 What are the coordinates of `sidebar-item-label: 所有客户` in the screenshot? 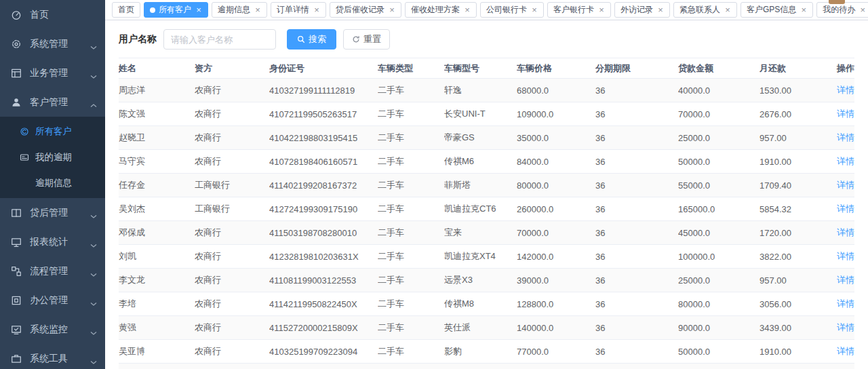 It's located at (66, 132).